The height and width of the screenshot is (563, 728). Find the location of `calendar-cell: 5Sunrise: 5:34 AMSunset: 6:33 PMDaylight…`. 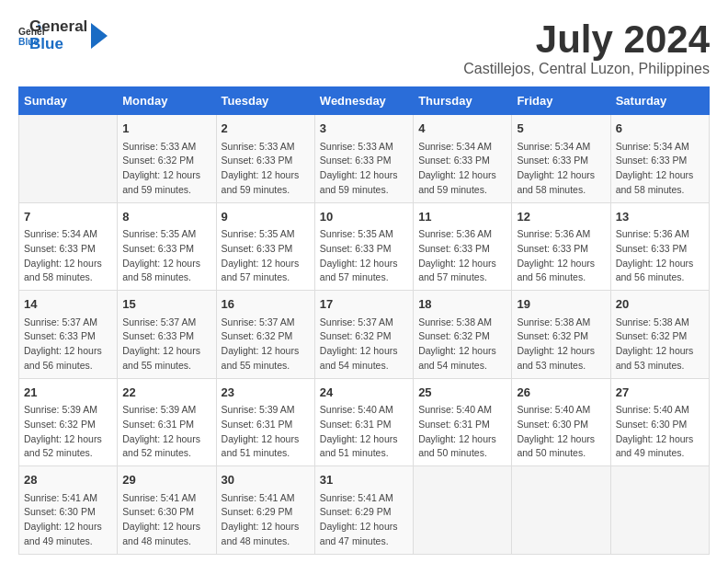

calendar-cell: 5Sunrise: 5:34 AMSunset: 6:33 PMDaylight… is located at coordinates (561, 159).